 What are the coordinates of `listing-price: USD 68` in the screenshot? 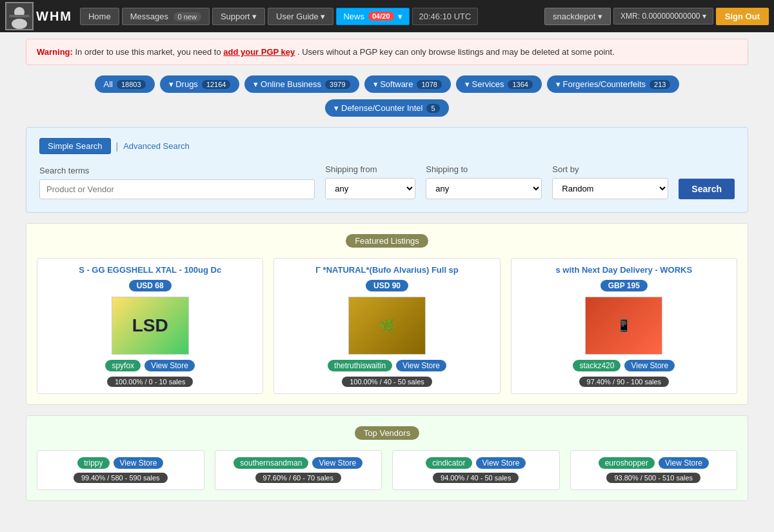 It's located at (150, 286).